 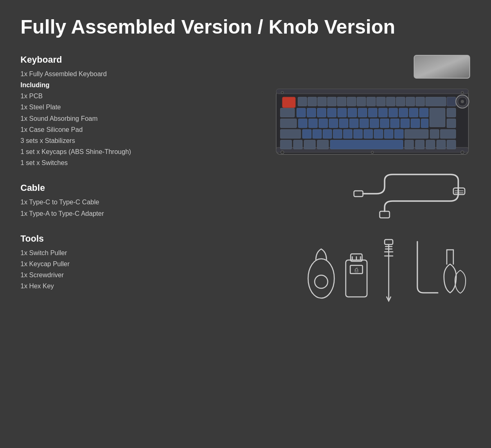 What do you see at coordinates (102, 214) in the screenshot?
I see `cable-item-1: 1x Type-A to Type-C Adapter` at bounding box center [102, 214].